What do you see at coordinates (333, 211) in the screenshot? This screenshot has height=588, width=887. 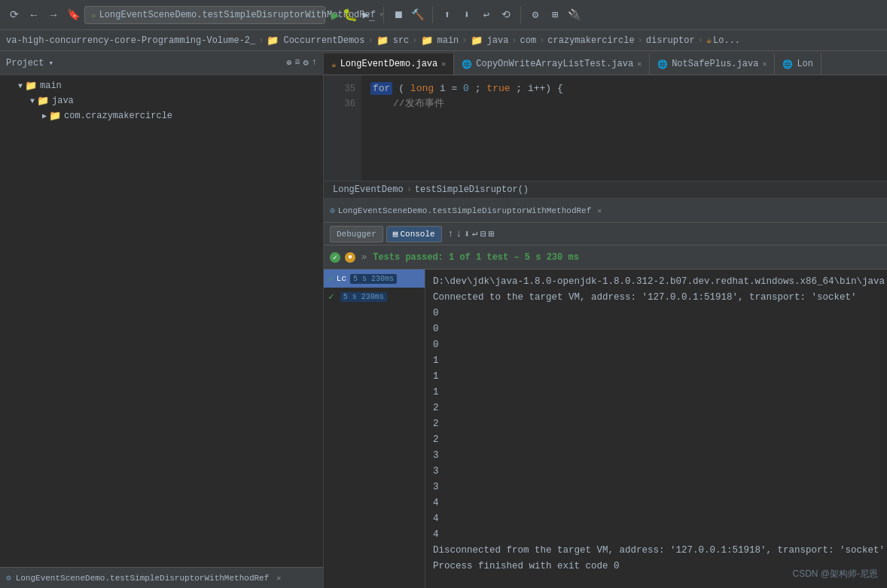 I see `bottom-run-icon: ⚙` at bounding box center [333, 211].